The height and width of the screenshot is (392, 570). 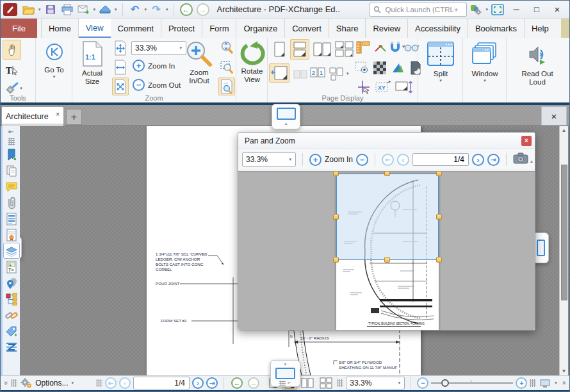 I want to click on first-page-button: ⇤, so click(x=111, y=383).